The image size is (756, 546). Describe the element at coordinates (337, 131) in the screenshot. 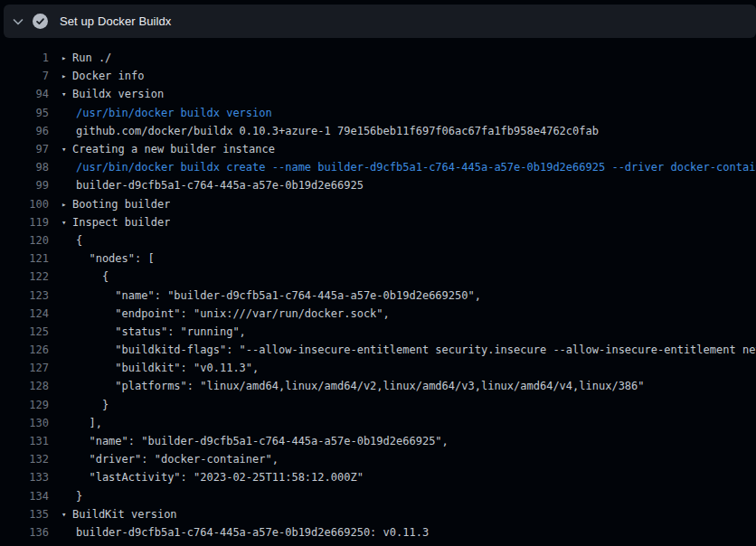

I see `log-line-text: github.com/docker/buildx 0.10.3+azure-1 …` at that location.